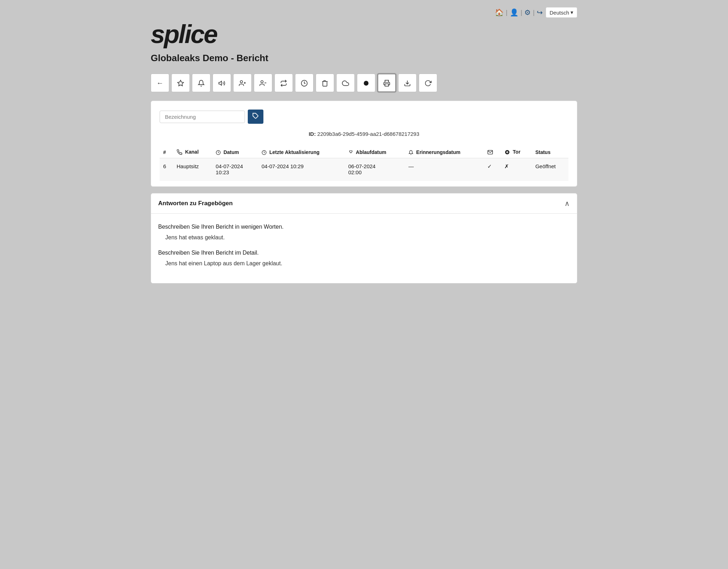 This screenshot has height=569, width=728. I want to click on col-letzte: Letzte Aktualisierung, so click(301, 152).